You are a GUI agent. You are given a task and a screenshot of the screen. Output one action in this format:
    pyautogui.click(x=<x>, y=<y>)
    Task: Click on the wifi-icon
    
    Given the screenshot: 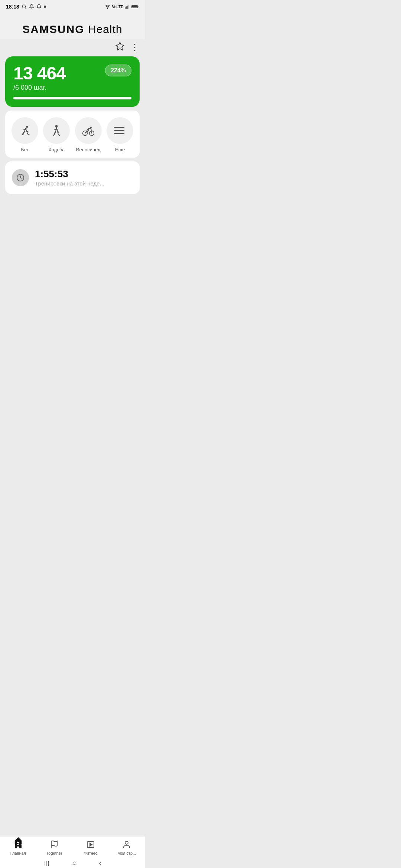 What is the action you would take?
    pyautogui.click(x=108, y=7)
    